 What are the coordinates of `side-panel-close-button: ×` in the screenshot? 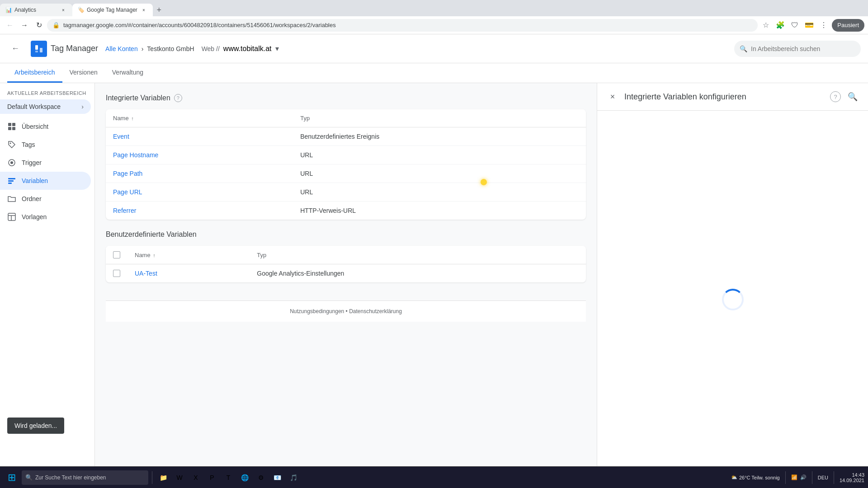 It's located at (613, 97).